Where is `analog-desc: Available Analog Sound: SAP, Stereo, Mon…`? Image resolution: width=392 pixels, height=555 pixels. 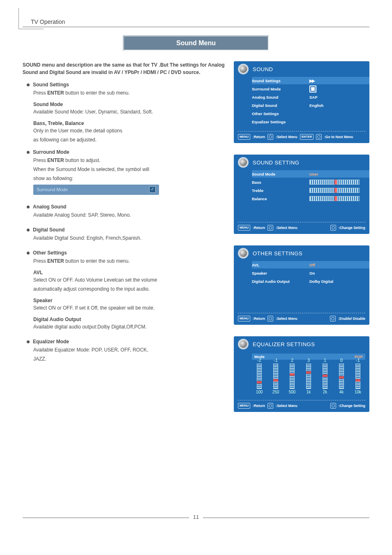 analog-desc: Available Analog Sound: SAP, Stereo, Mon… is located at coordinates (129, 215).